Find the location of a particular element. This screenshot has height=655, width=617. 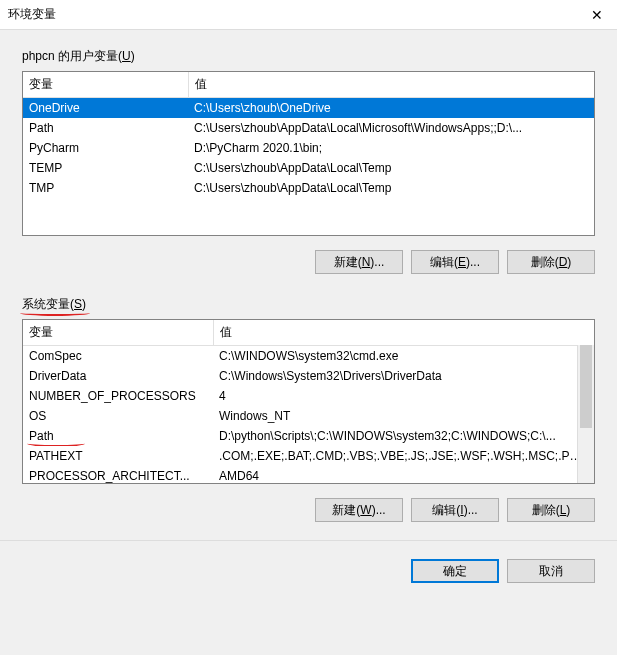

user-delete-button: 删除(D) is located at coordinates (551, 262).